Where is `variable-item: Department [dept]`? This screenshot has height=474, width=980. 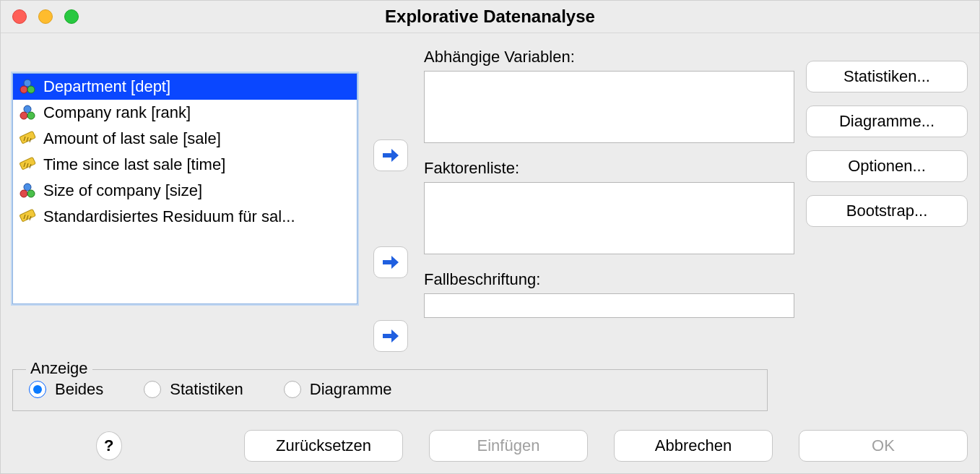
variable-item: Department [dept] is located at coordinates (185, 87).